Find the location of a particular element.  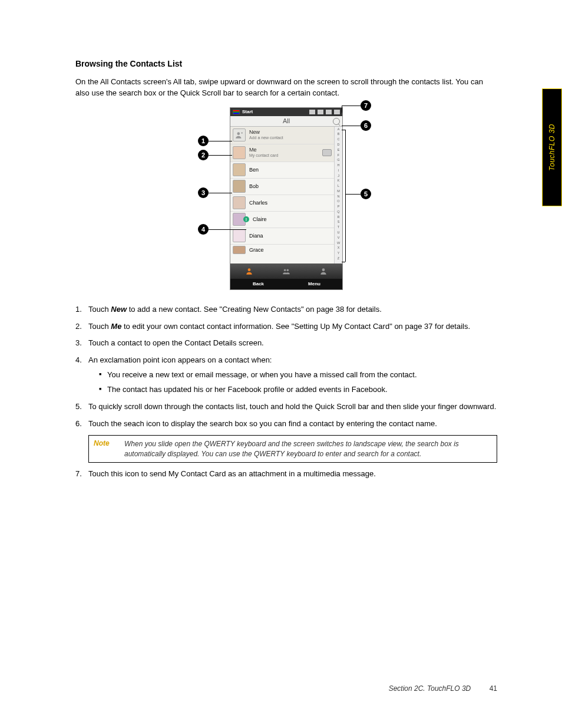

note-box: Note When you slide open the QWERTY keyb… is located at coordinates (293, 449).